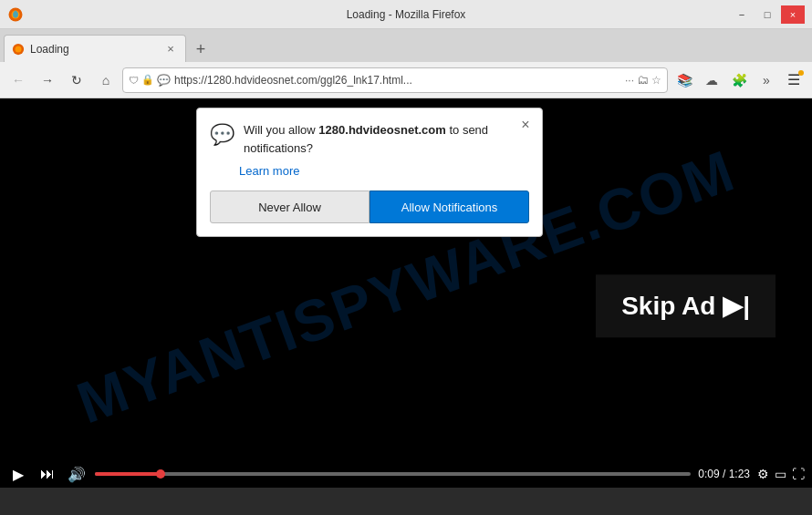  I want to click on reload-button: ↻, so click(77, 80).